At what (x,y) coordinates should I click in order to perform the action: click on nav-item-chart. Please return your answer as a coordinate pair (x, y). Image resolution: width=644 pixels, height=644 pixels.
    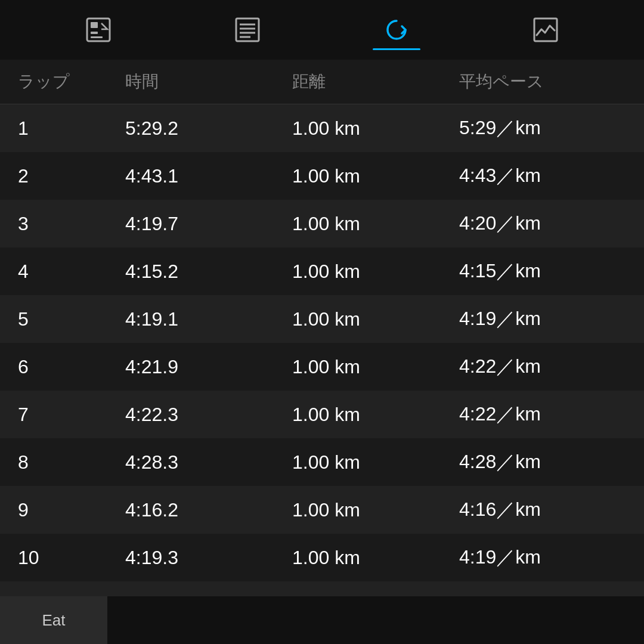
    Looking at the image, I should click on (546, 30).